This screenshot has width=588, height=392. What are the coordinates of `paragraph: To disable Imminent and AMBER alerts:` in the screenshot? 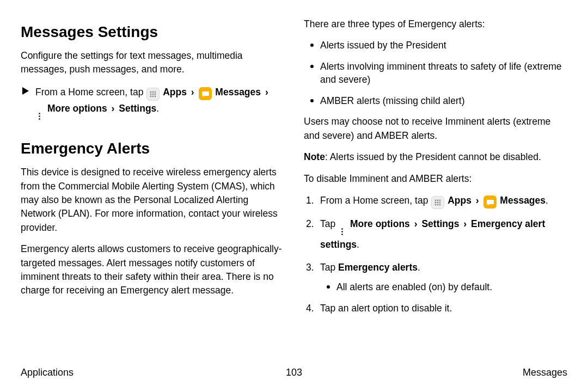 It's located at (436, 179).